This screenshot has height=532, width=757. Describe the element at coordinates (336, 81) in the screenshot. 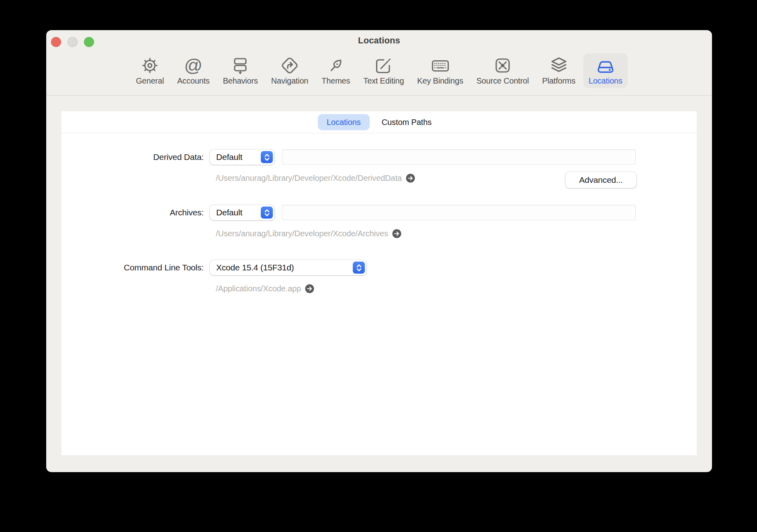

I see `tab-label: Themes` at that location.